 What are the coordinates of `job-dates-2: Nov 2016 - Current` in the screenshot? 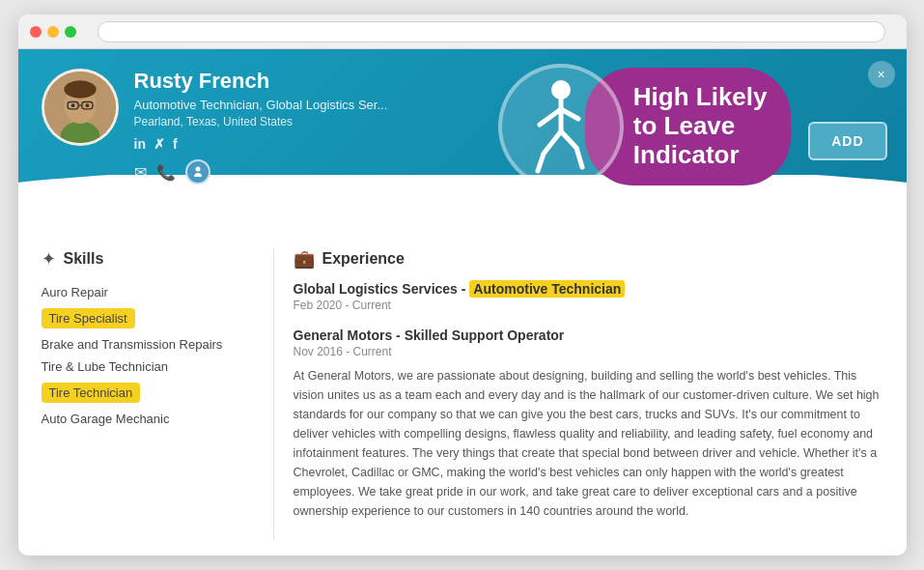 It's located at (589, 352).